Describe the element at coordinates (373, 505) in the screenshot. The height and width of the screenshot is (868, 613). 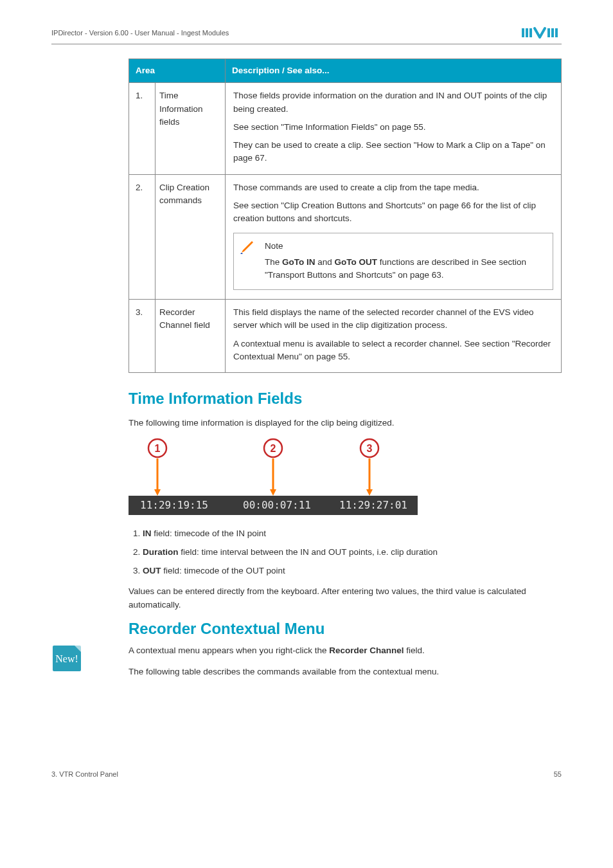
I see `timecode-out: 11:29:27:01` at that location.